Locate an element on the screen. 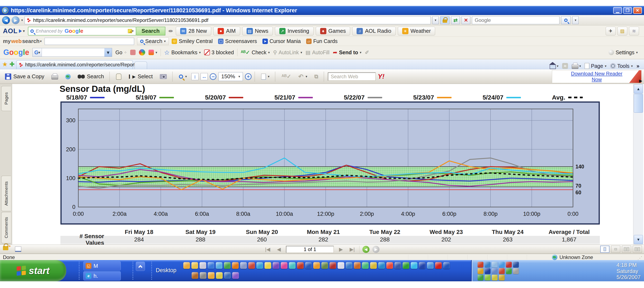  page-indicator-input is located at coordinates (310, 249).